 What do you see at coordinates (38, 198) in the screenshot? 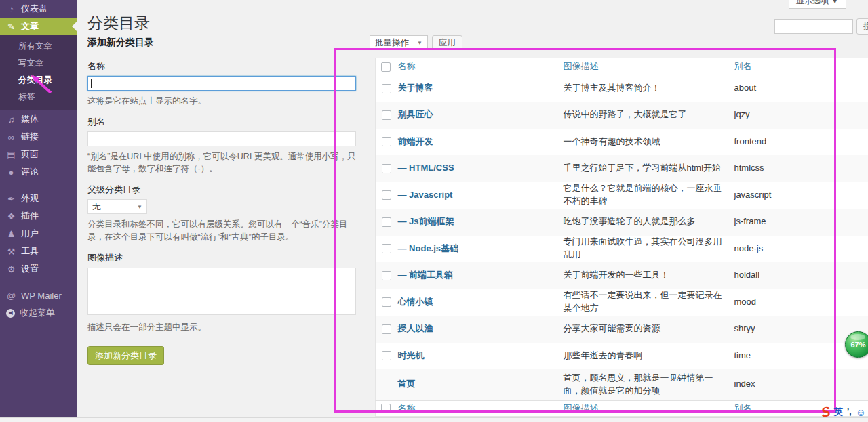
I see `sidebar-item-appearance: ✒外观` at bounding box center [38, 198].